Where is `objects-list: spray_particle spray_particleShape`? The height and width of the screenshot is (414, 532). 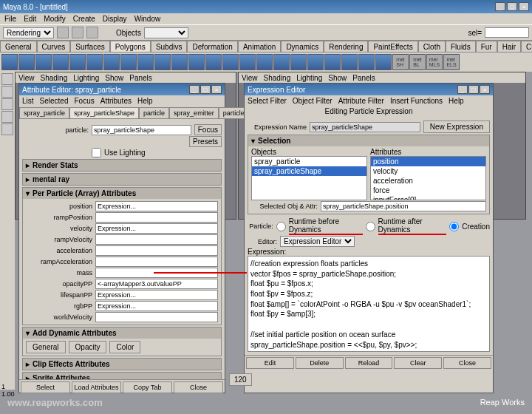
objects-list: spray_particle spray_particleShape is located at coordinates (309, 178).